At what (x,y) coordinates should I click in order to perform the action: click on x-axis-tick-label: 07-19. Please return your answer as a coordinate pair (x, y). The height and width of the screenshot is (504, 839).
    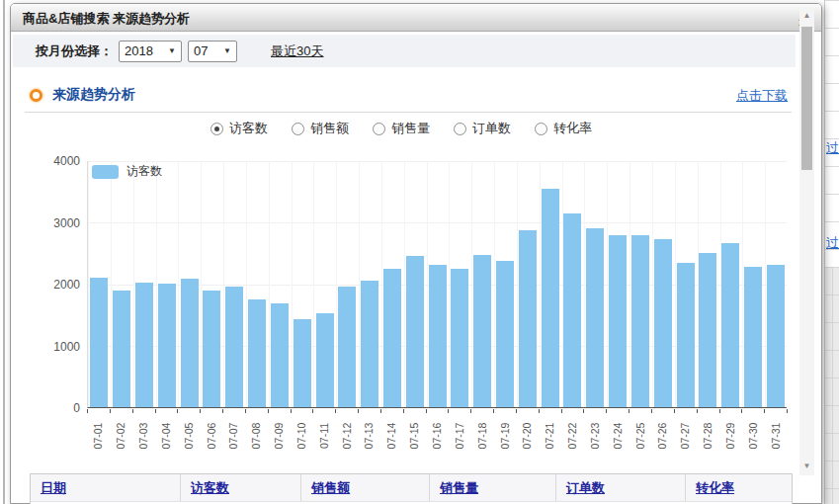
    Looking at the image, I should click on (505, 436).